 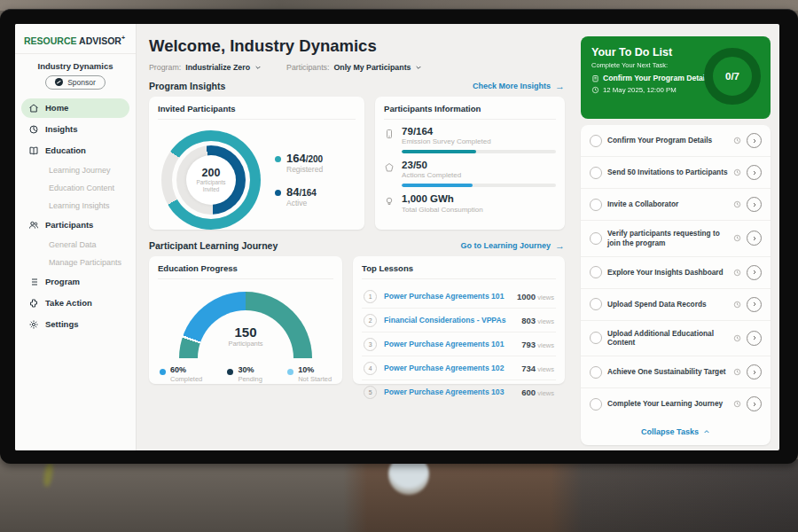 What do you see at coordinates (75, 262) in the screenshot?
I see `sidebar-item-manage-participants: Manage Participants` at bounding box center [75, 262].